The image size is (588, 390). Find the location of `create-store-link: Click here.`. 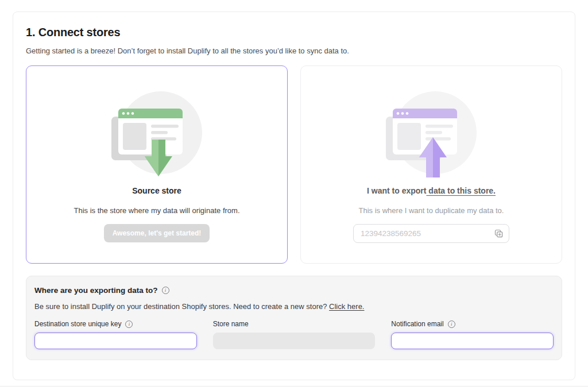

create-store-link: Click here. is located at coordinates (347, 307).